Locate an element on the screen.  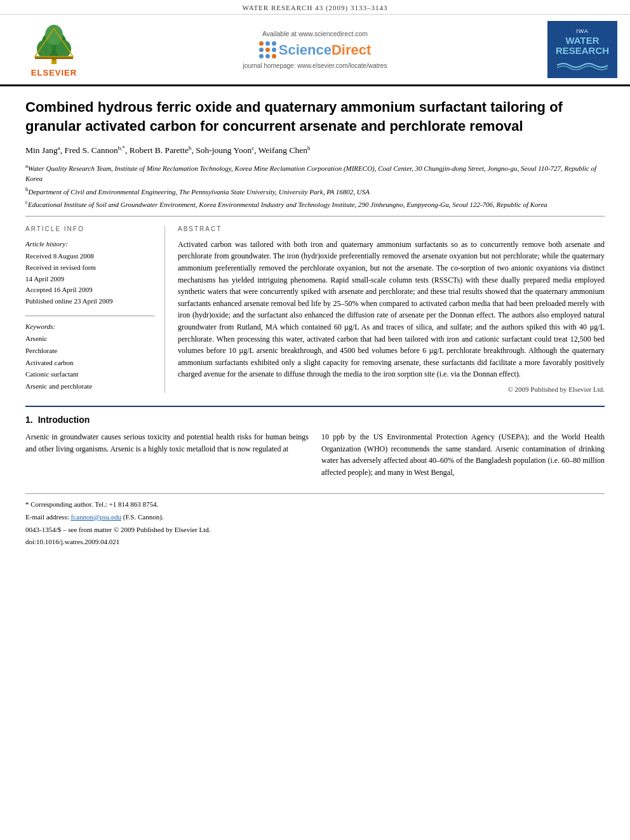
doi-note: doi:10.1016/j.watres.2009.04.021 is located at coordinates (315, 542).